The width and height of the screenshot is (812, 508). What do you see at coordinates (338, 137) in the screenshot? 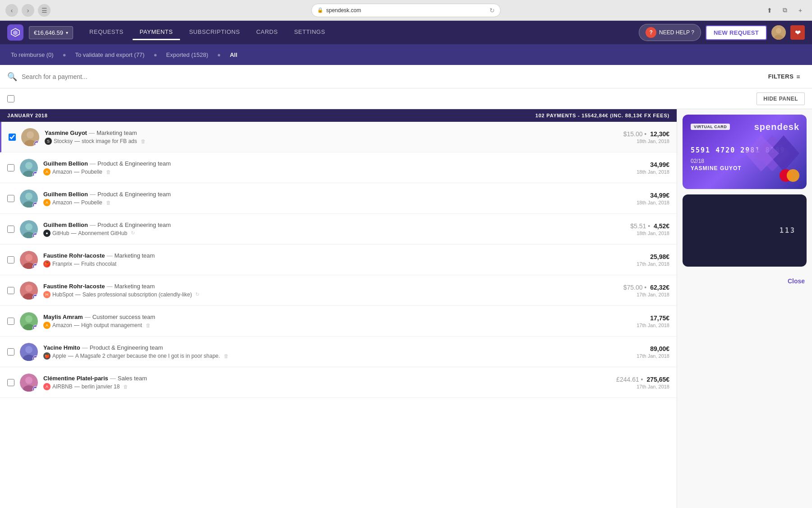
I see `table-row: Yasmine Guyot—Marketing team S Stocksy —…` at bounding box center [338, 137].